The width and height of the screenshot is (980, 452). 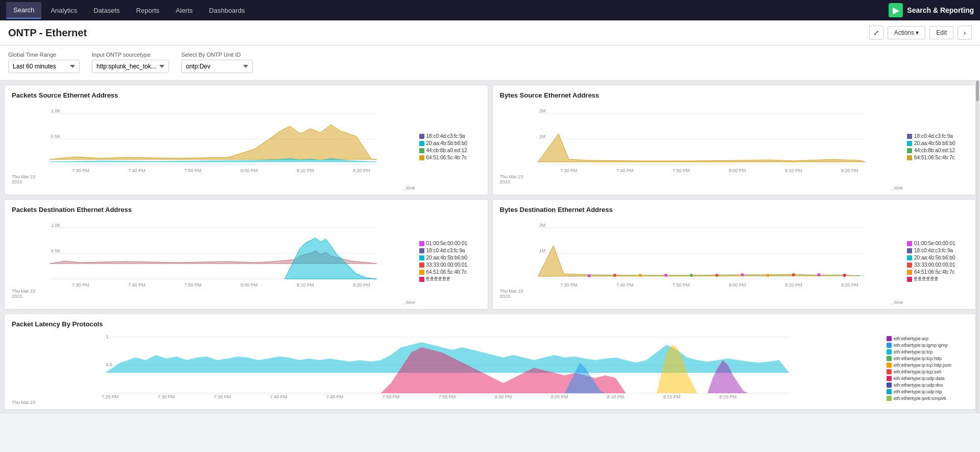 I want to click on legend-item: 44:cb:8b:a0:ed:12, so click(x=450, y=150).